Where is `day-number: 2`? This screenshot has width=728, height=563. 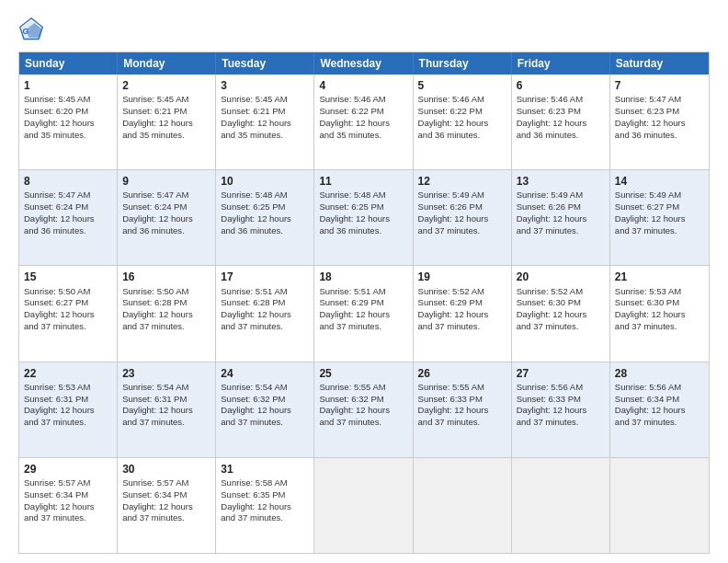
day-number: 2 is located at coordinates (166, 86).